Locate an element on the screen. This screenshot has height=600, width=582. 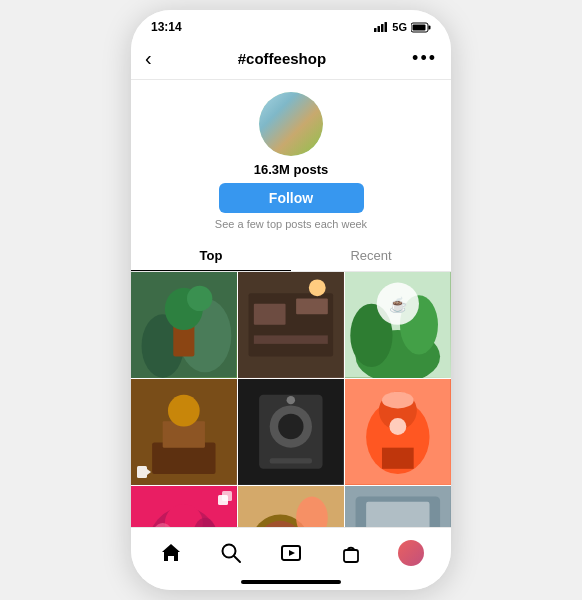
more-options-button: ••• is located at coordinates (424, 58).